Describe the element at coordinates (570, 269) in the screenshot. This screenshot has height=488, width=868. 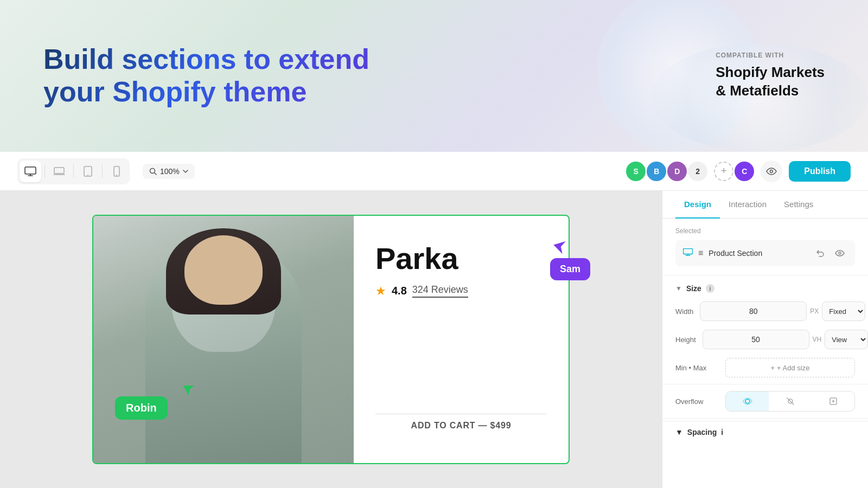
I see `sam-label: Sam` at that location.